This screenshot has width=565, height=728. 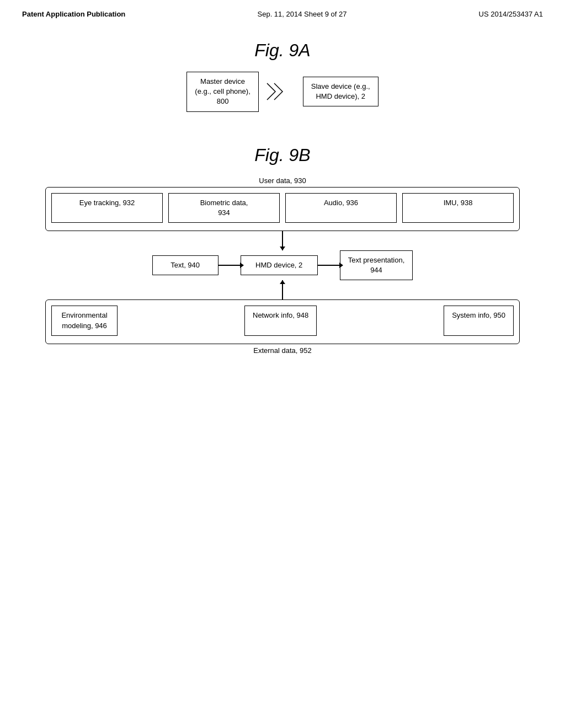 I want to click on header-left: Patent Application Publication, so click(x=74, y=14).